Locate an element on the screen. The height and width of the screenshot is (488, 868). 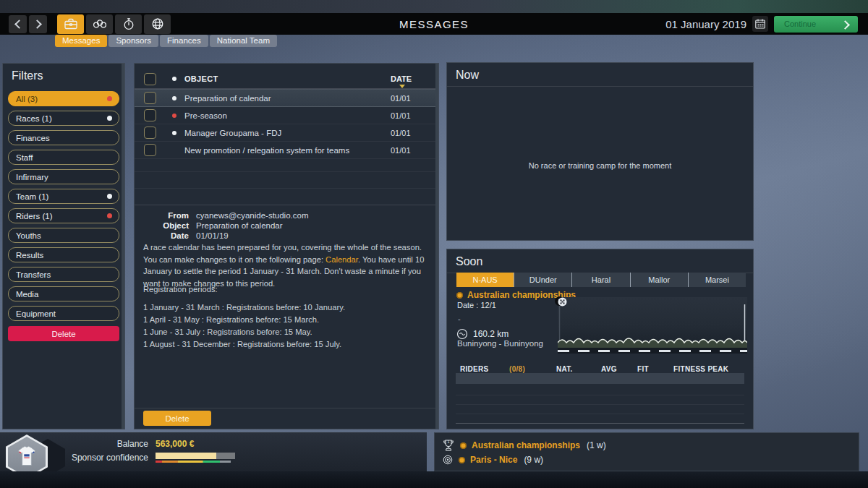
filters-delete-button: Delete is located at coordinates (64, 334).